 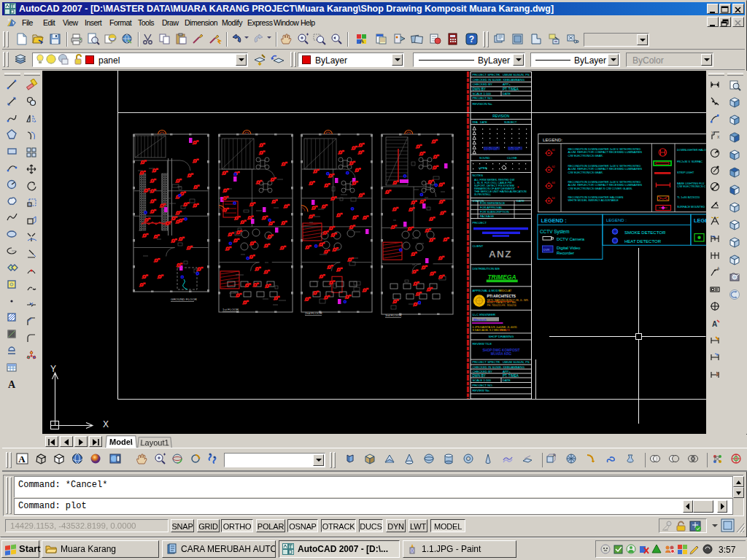 I want to click on svg-text: SURFACE MOUNTED, so click(x=691, y=207).